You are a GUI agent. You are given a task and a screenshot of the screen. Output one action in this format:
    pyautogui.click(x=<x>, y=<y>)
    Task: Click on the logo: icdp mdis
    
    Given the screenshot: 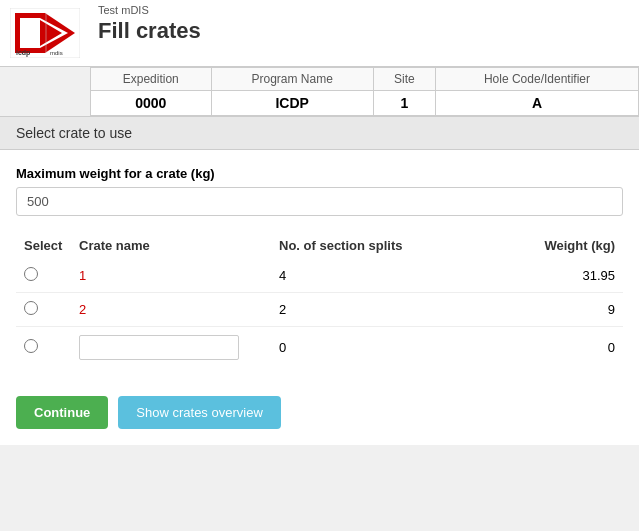 What is the action you would take?
    pyautogui.click(x=45, y=33)
    